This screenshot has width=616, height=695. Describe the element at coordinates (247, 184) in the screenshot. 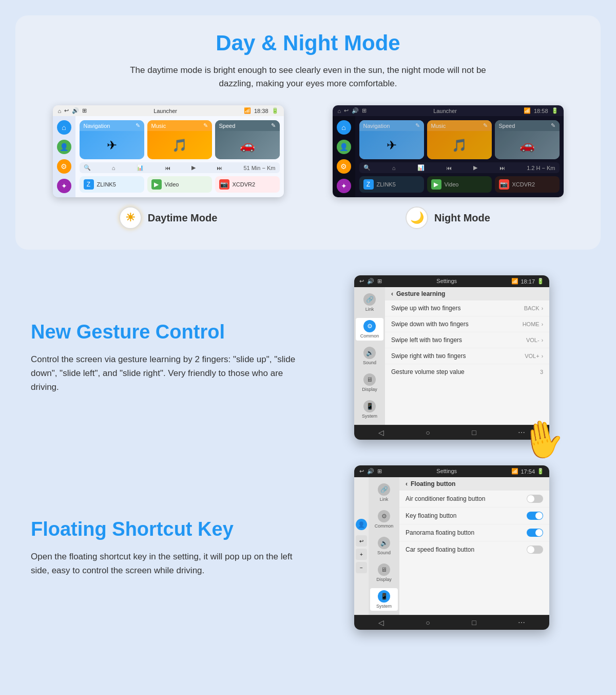

I see `day-xcdvr-app: 📷 XCDVR2` at that location.